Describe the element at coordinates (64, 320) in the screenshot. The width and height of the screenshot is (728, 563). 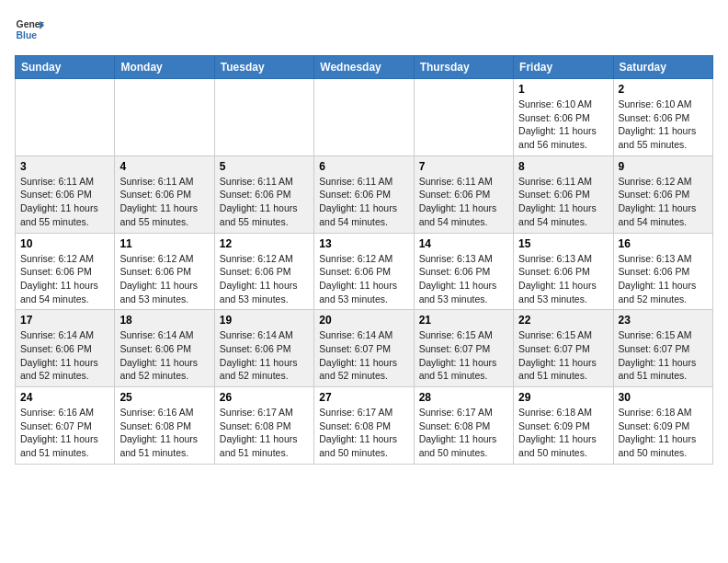
I see `day-number: 17` at that location.